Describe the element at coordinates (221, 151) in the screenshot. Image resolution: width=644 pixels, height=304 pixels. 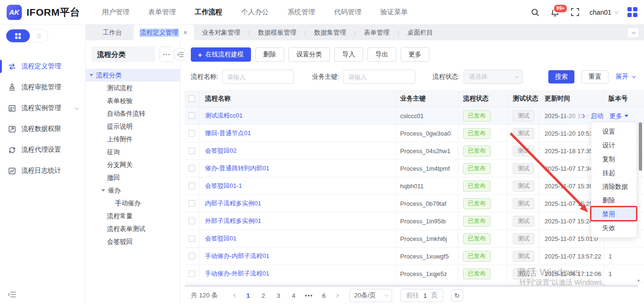
I see `process-name-link: 会签驳回02` at that location.